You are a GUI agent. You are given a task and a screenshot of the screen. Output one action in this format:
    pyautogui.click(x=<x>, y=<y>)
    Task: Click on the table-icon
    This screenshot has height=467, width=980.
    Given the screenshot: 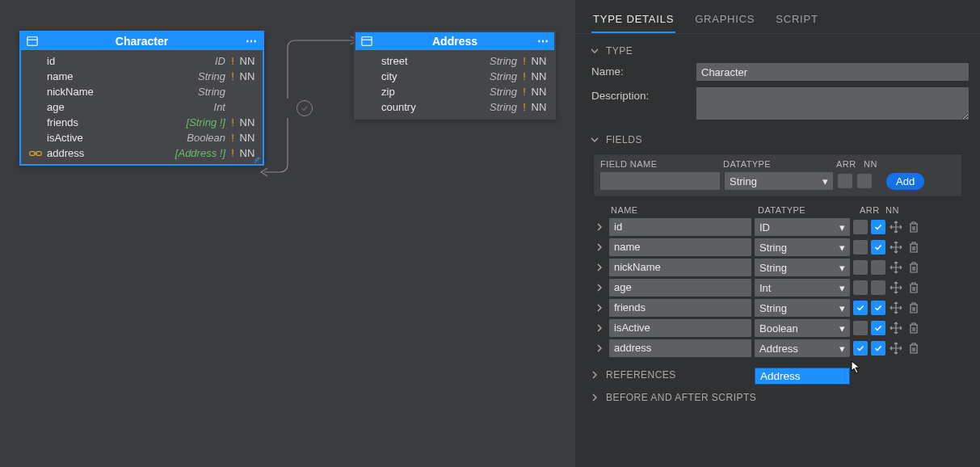 What is the action you would take?
    pyautogui.click(x=367, y=41)
    